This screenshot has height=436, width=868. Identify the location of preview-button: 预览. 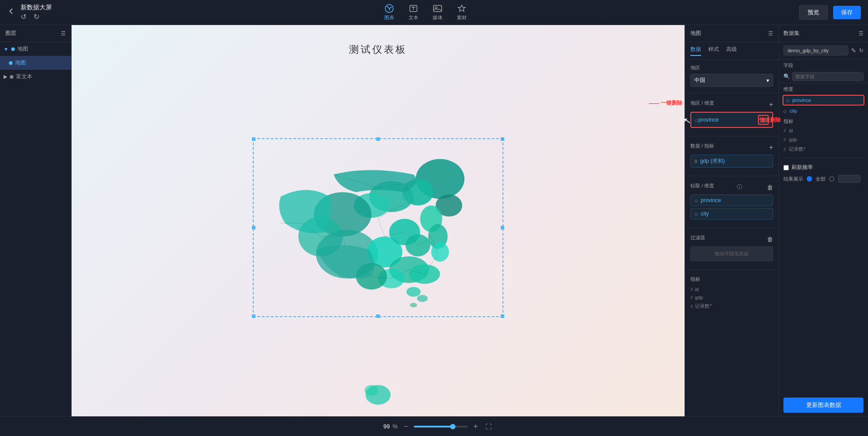
(813, 13).